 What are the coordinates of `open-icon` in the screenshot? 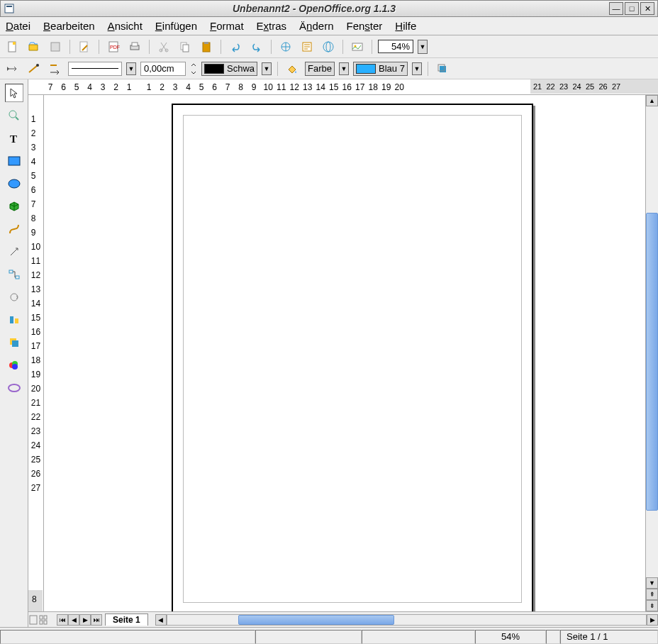 It's located at (34, 47).